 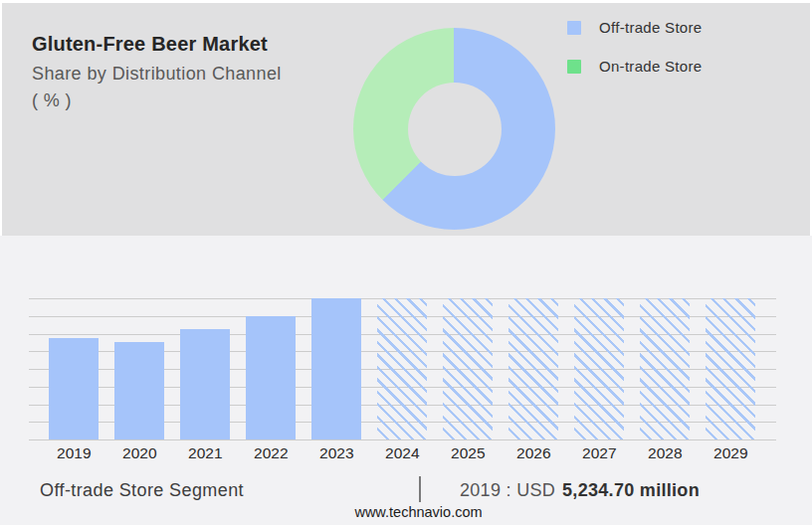 I want to click on page-title: Gluten-Free Beer Market, so click(x=149, y=44).